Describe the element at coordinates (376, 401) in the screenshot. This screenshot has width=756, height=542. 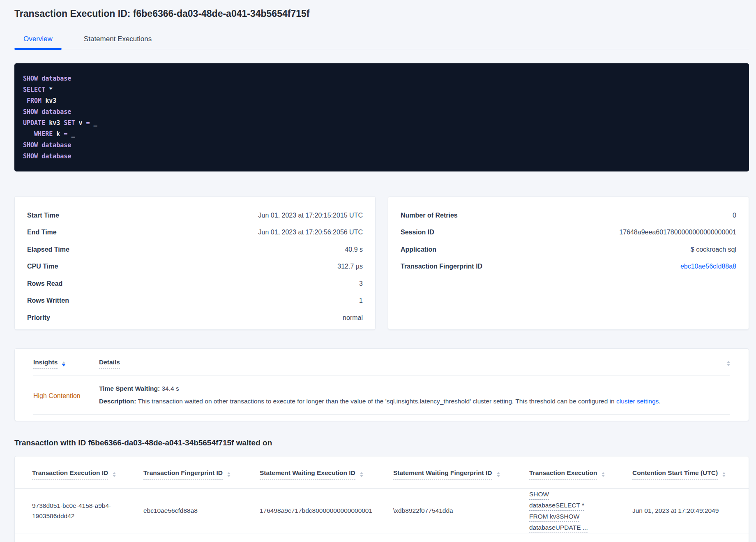
I see `description-text: This transaction waited on other transac…` at that location.